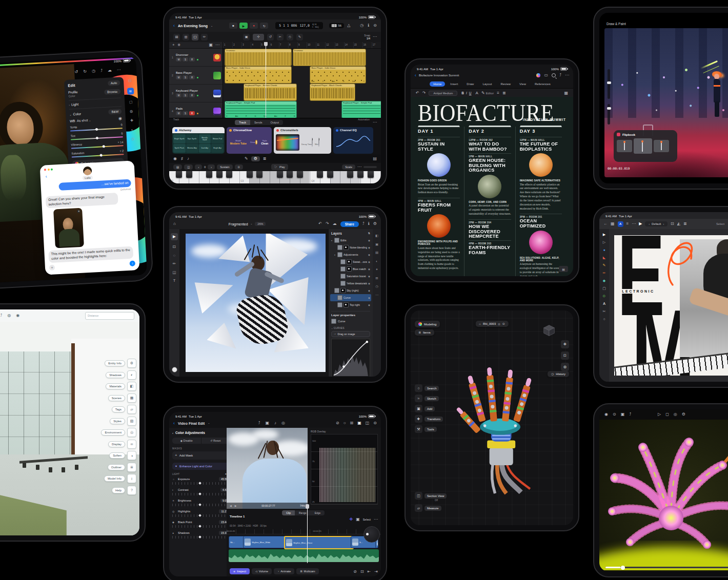  What do you see at coordinates (659, 415) in the screenshot?
I see `play-icon: ▷` at bounding box center [659, 415].